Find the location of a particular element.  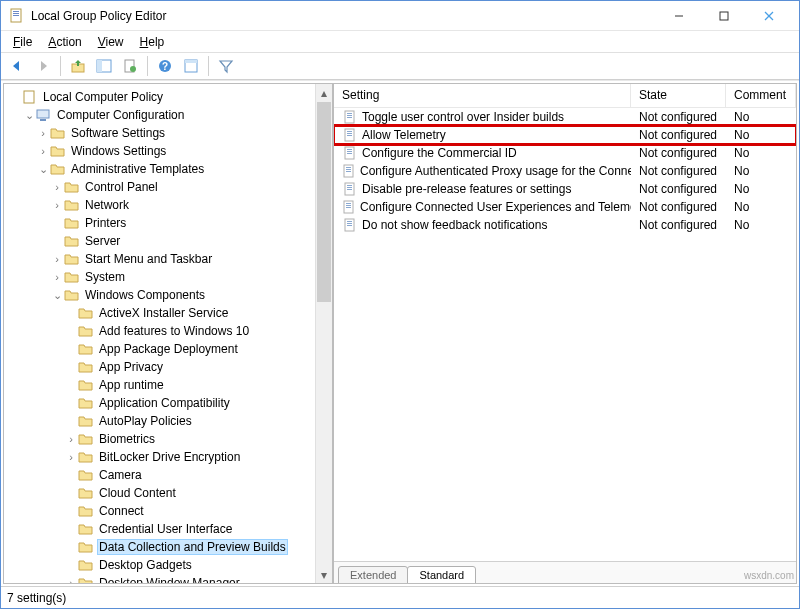

setting-row: Allow TelemetryNot configuredNo is located at coordinates (565, 135).